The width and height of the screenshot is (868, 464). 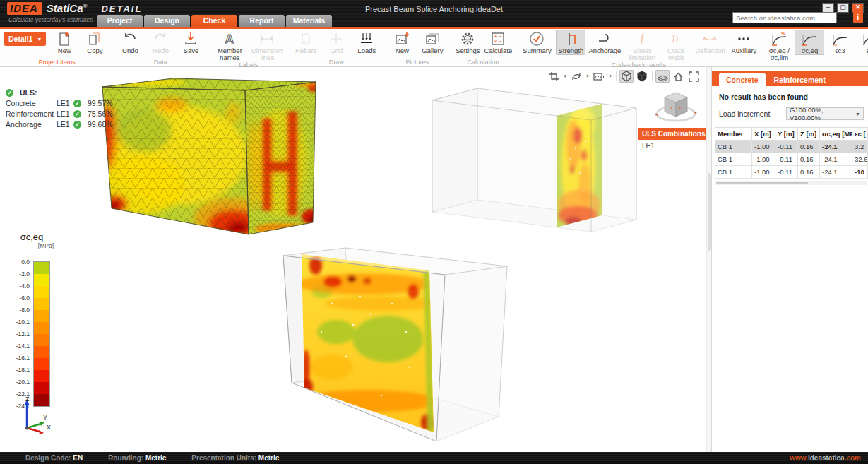 I want to click on strain-curve-icon, so click(x=840, y=39).